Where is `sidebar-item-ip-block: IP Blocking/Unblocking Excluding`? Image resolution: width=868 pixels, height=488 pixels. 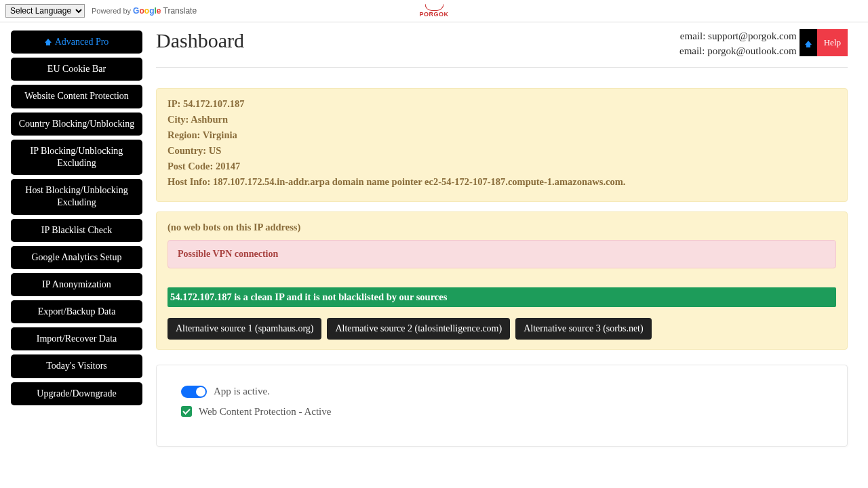 sidebar-item-ip-block: IP Blocking/Unblocking Excluding is located at coordinates (77, 157).